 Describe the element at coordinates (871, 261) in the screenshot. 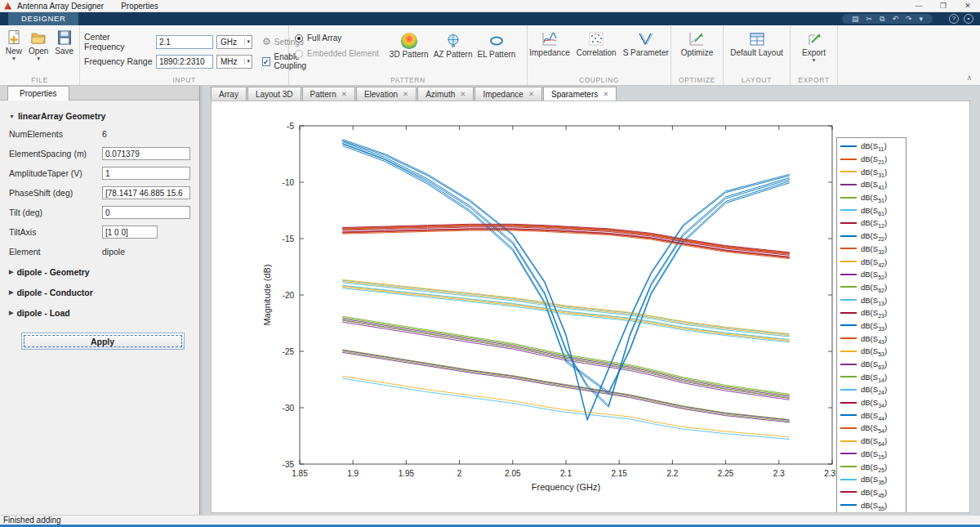

I see `legend-entry-S42: dB(S42)` at that location.